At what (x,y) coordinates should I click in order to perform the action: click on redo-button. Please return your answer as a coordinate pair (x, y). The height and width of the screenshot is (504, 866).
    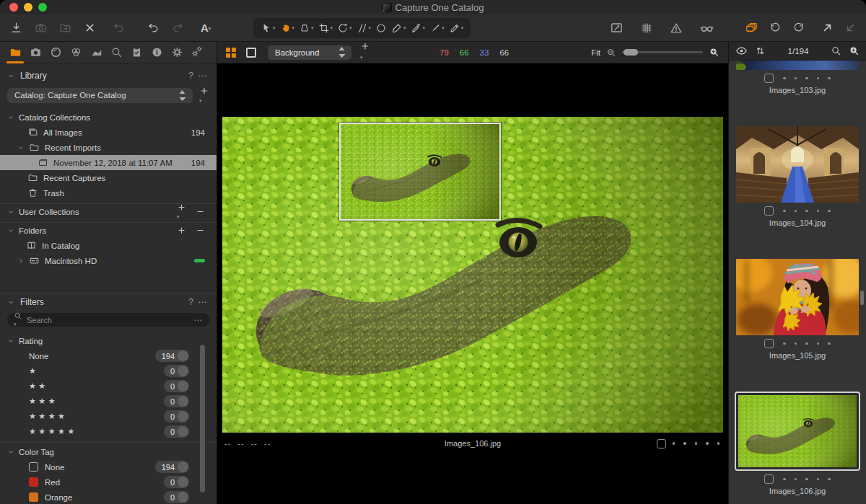
    Looking at the image, I should click on (178, 27).